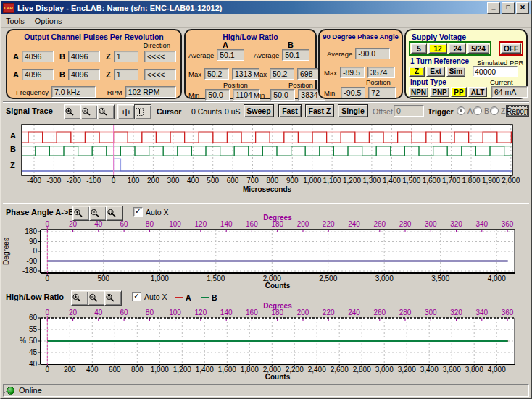 Image resolution: width=532 pixels, height=399 pixels. Describe the element at coordinates (352, 181) in the screenshot. I see `svg-text: 1,200` at that location.